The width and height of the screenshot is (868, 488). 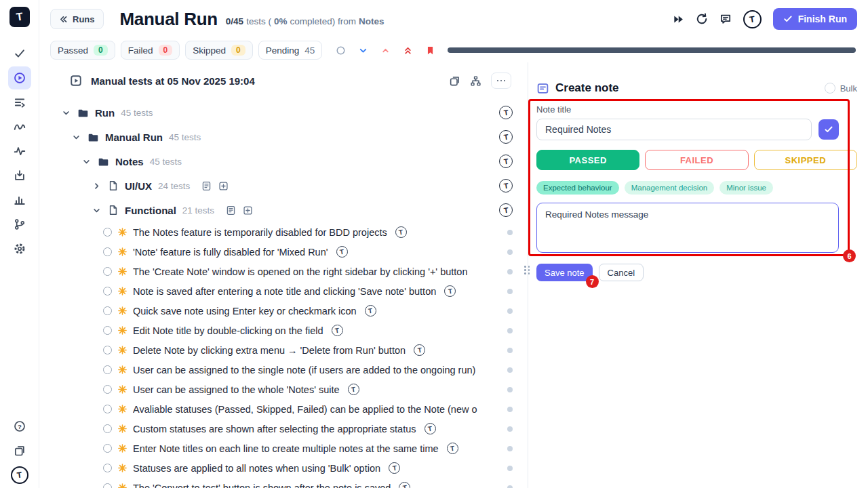 I want to click on projects-icon, so click(x=20, y=451).